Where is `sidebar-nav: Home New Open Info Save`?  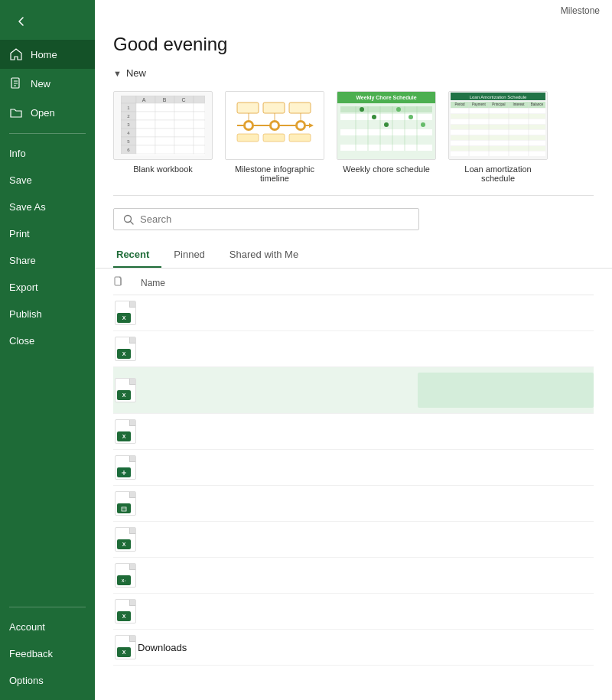
sidebar-nav: Home New Open Info Save is located at coordinates (47, 370).